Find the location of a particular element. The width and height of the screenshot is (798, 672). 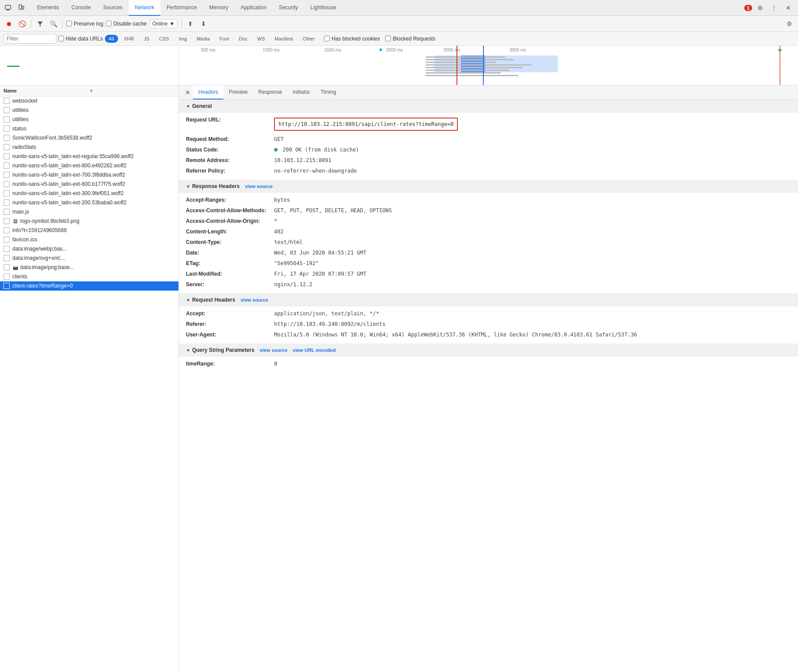

filter-font-btn: Font is located at coordinates (224, 39).